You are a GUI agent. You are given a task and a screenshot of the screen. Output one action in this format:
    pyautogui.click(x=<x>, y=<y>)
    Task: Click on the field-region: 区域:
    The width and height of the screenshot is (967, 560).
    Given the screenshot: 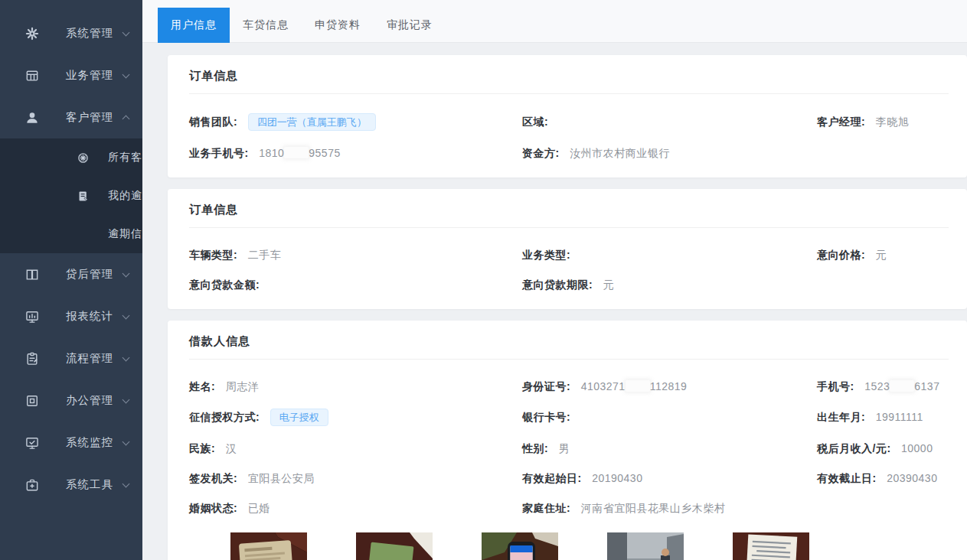 What is the action you would take?
    pyautogui.click(x=669, y=122)
    